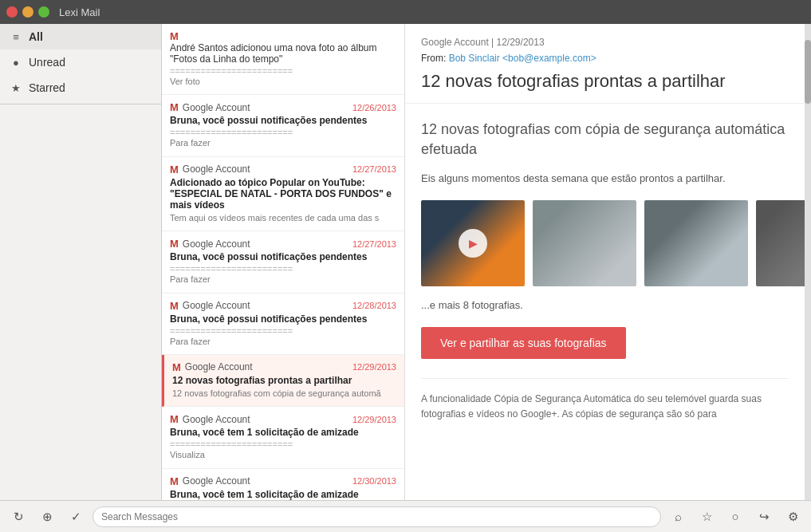  I want to click on close-button, so click(12, 12).